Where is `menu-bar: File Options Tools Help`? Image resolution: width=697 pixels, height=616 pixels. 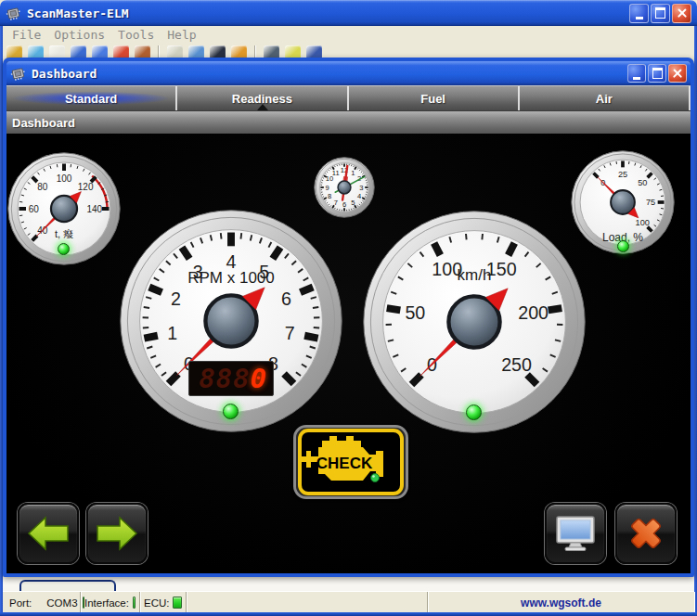 menu-bar: File Options Tools Help is located at coordinates (349, 35).